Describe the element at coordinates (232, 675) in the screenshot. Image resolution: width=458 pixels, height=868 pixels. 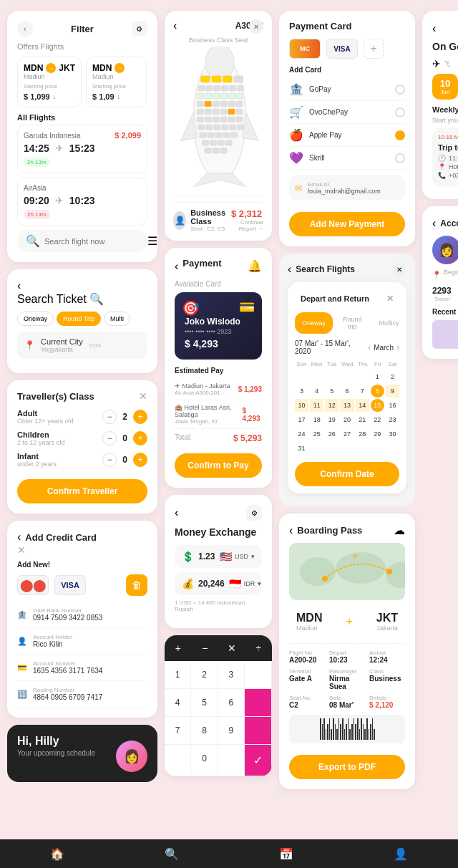
I see `numpad-3: 3` at that location.